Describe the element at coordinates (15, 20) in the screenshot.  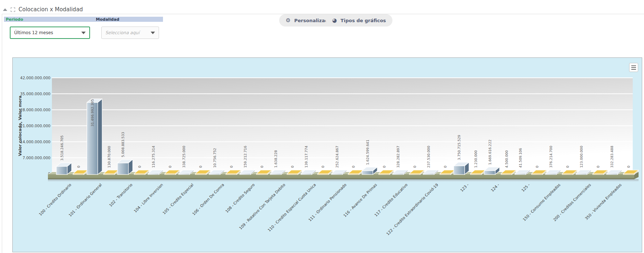
I see `periodo-label: Periodo` at that location.